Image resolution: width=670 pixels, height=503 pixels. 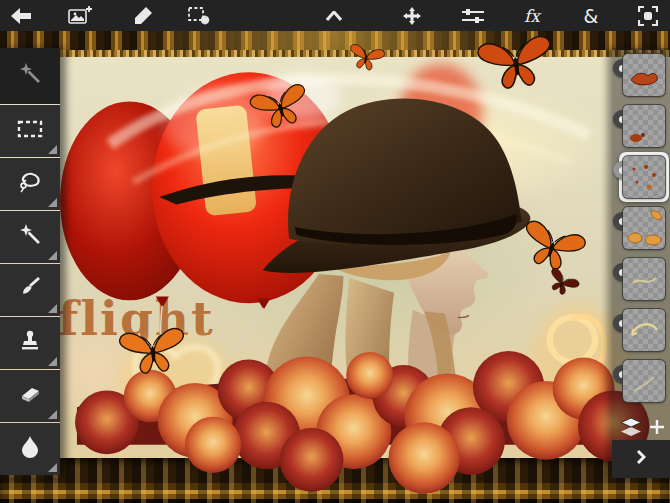 What do you see at coordinates (136, 318) in the screenshot?
I see `flight-artwork-text: flight` at bounding box center [136, 318].